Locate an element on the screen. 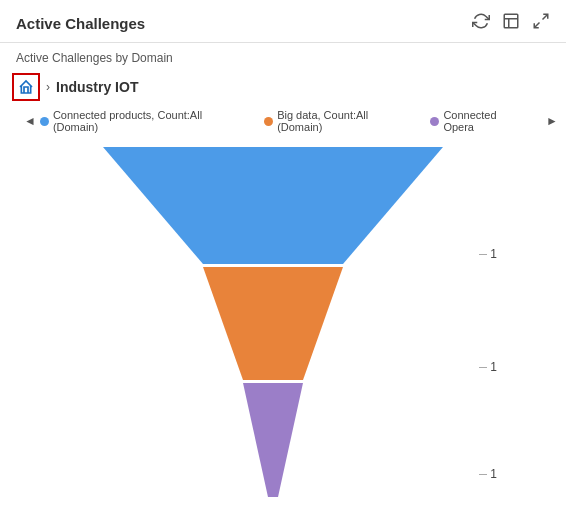  breadcrumb-chevron: › is located at coordinates (48, 87).